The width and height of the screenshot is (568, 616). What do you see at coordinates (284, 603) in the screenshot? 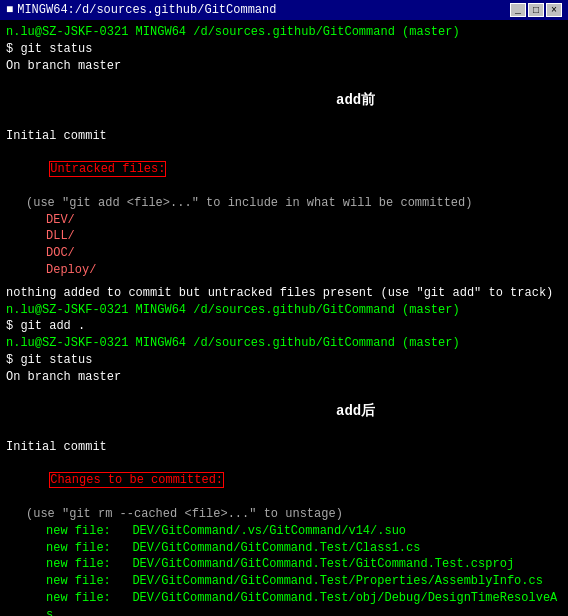
I see `new-file-5: new file: DEV/GitCommand/GitCommand.Test…` at bounding box center [284, 603].